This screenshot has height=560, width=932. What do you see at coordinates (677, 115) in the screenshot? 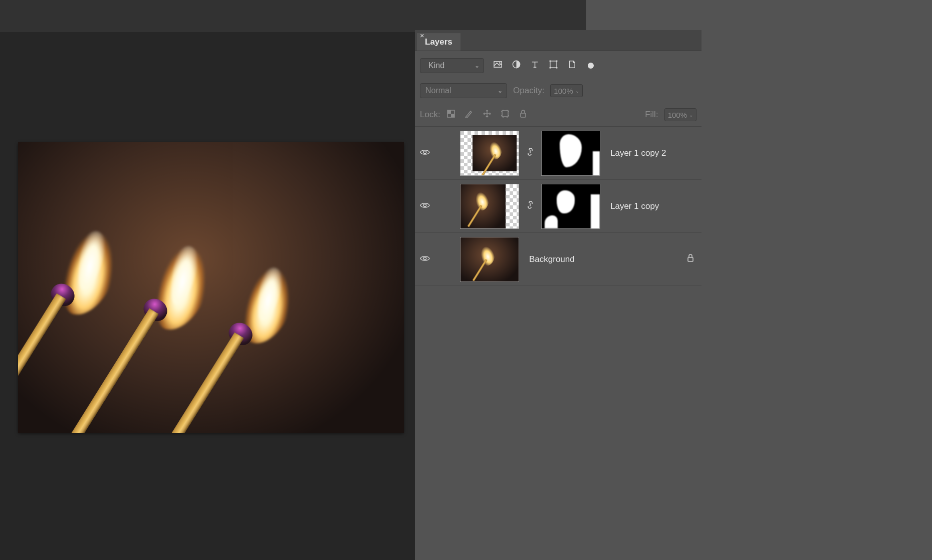
I see `fill-value: 100%` at bounding box center [677, 115].